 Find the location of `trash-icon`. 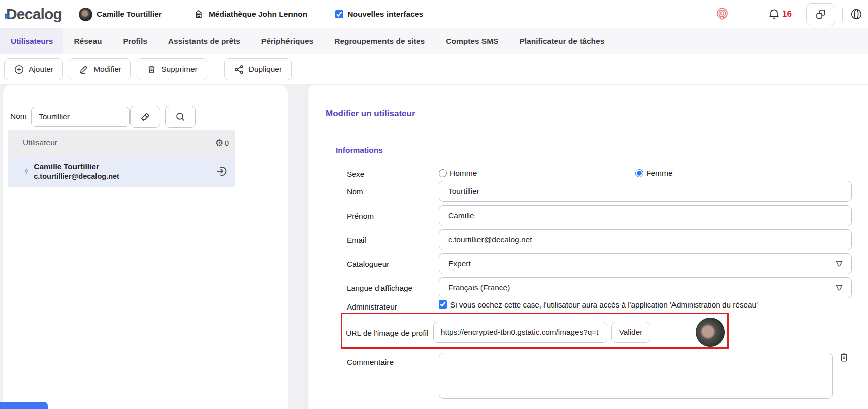

trash-icon is located at coordinates (152, 69).